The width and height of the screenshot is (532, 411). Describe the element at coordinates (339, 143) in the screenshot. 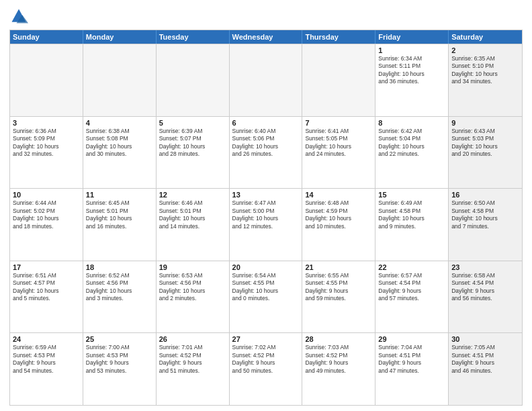

I see `cell-info: Sunrise: 6:41 AMSunset: 5:05 PMDaylight:…` at that location.